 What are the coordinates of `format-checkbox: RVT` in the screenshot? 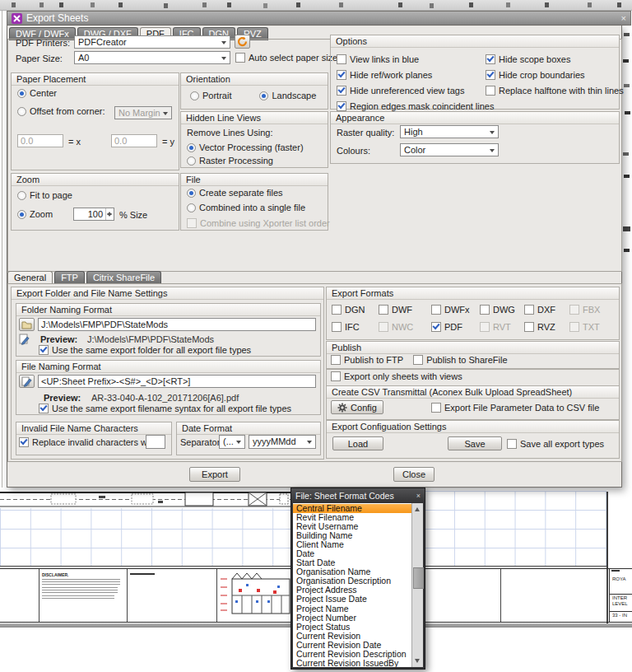 It's located at (502, 327).